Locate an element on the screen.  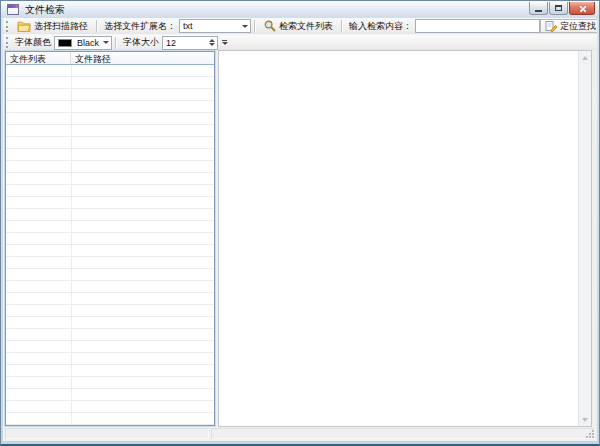
ext-label: 选择文件扩展名： is located at coordinates (140, 26).